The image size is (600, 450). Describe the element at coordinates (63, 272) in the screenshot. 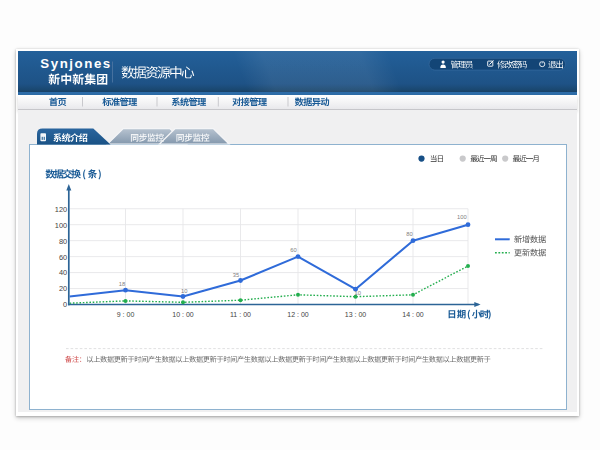

I see `svg-text: 40` at that location.